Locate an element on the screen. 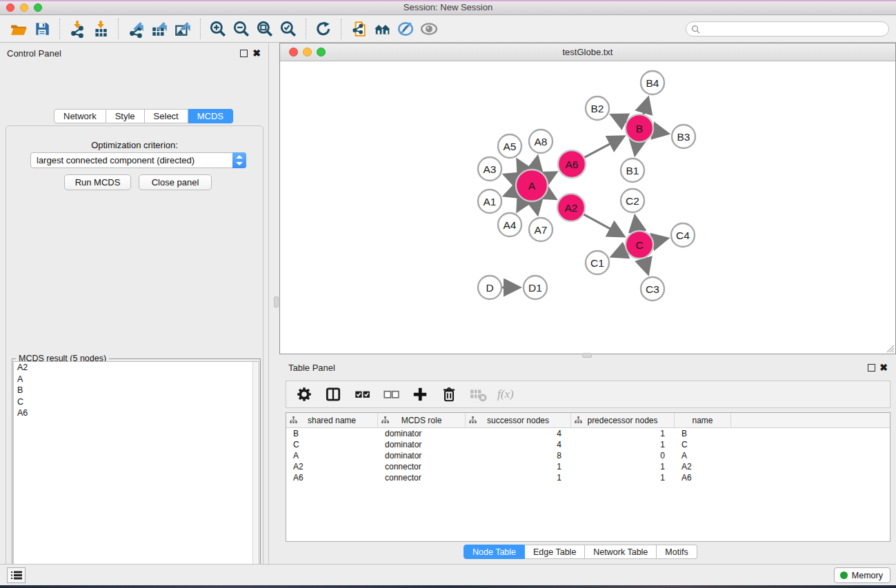  mcds-result-item: A is located at coordinates (137, 379).